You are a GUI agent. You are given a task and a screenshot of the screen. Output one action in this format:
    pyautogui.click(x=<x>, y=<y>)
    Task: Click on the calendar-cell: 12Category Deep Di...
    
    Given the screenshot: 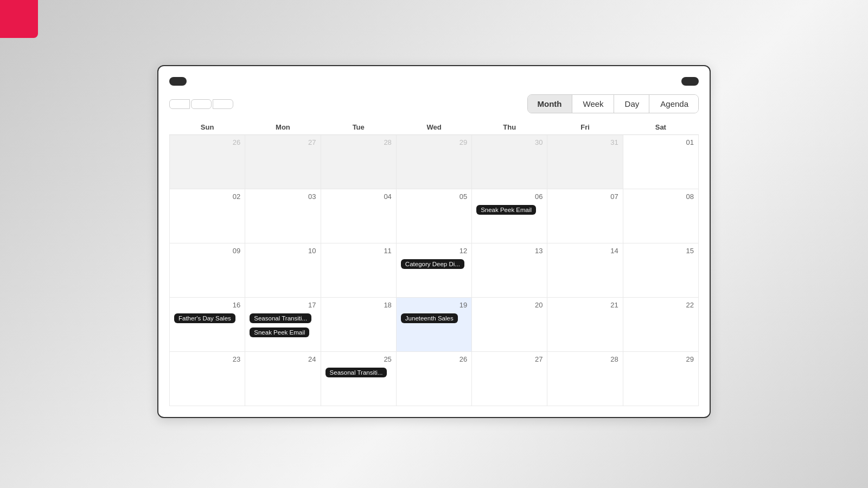 What is the action you would take?
    pyautogui.click(x=434, y=271)
    